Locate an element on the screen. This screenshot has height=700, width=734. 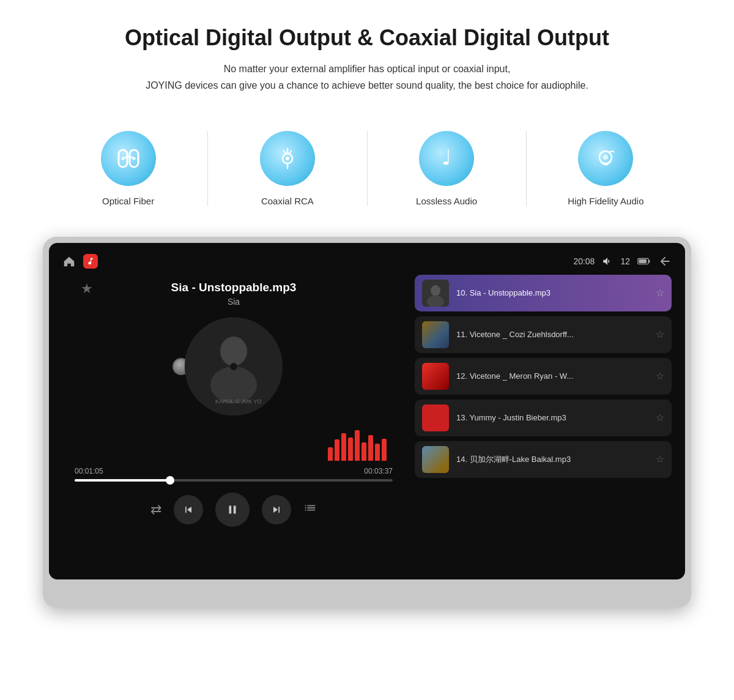
right-playlist: 10. Sia - Unstoppable.mp3 ☆ 11. Vicetone… is located at coordinates (543, 422).